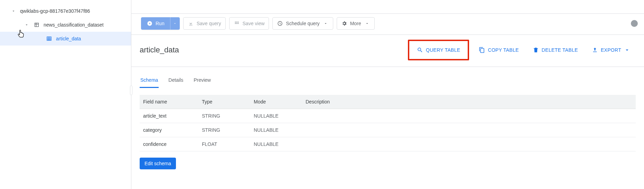  Describe the element at coordinates (150, 23) in the screenshot. I see `play-icon` at that location.